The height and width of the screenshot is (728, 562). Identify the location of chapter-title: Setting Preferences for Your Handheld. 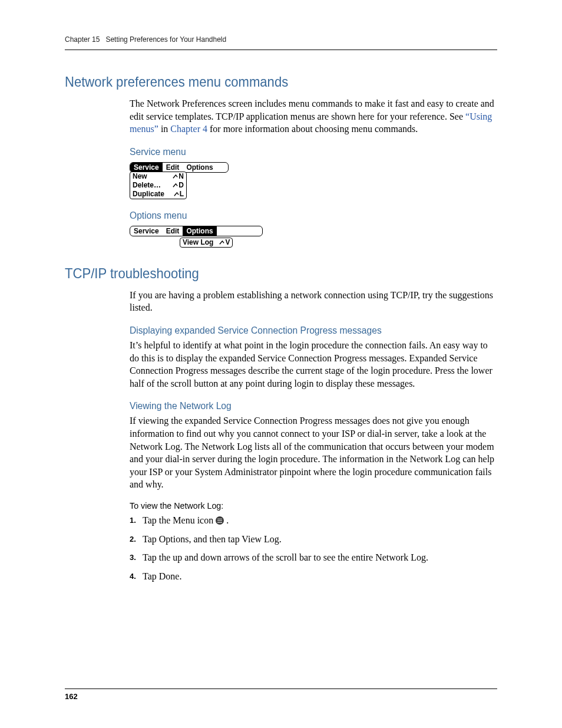
(166, 39).